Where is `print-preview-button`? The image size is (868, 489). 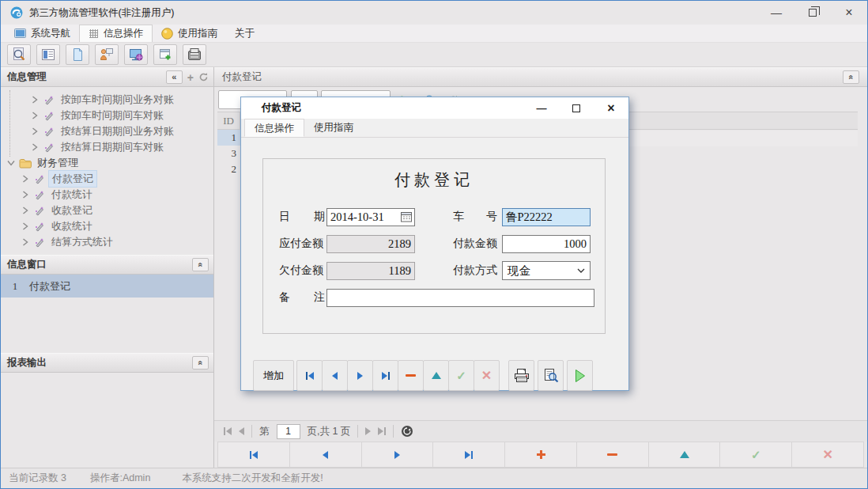
print-preview-button is located at coordinates (550, 375).